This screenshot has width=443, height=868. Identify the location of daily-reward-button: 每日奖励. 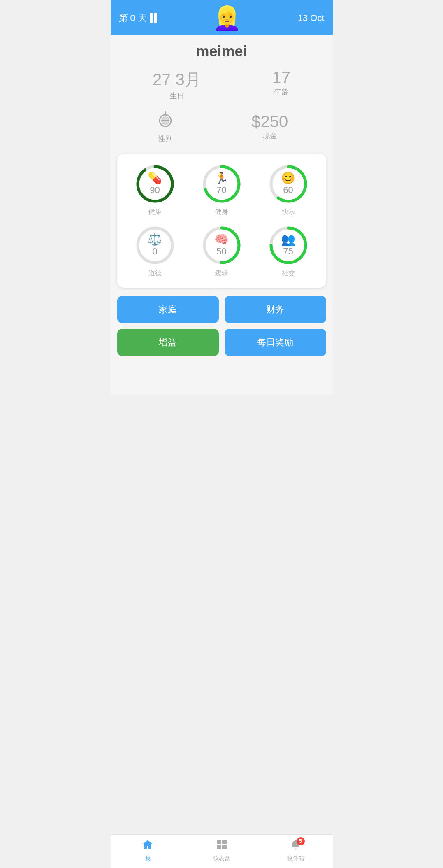
(276, 342).